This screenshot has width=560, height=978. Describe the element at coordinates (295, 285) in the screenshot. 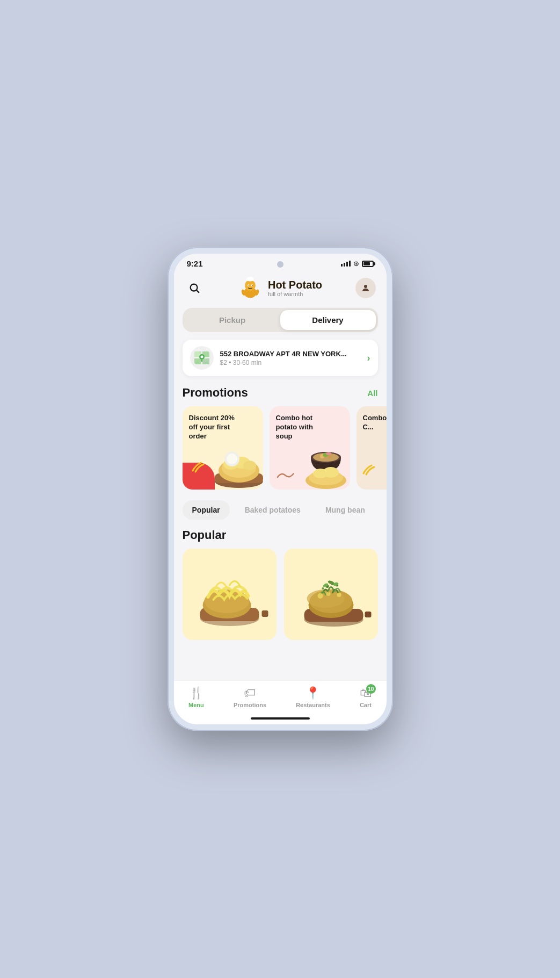

I see `app-name: Hot Potato` at that location.